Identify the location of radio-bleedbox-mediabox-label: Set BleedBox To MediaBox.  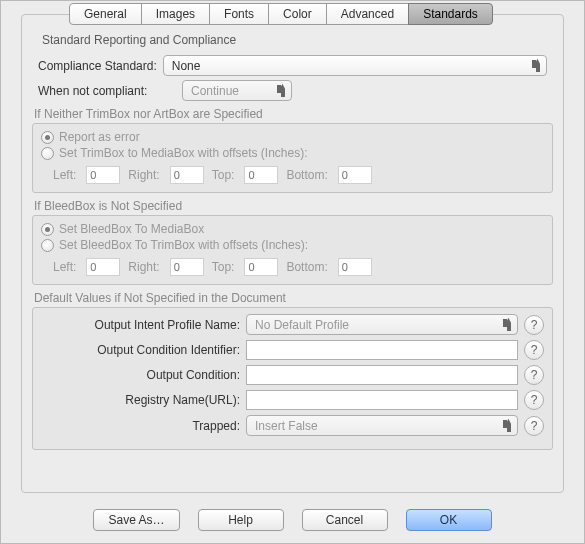
(132, 229).